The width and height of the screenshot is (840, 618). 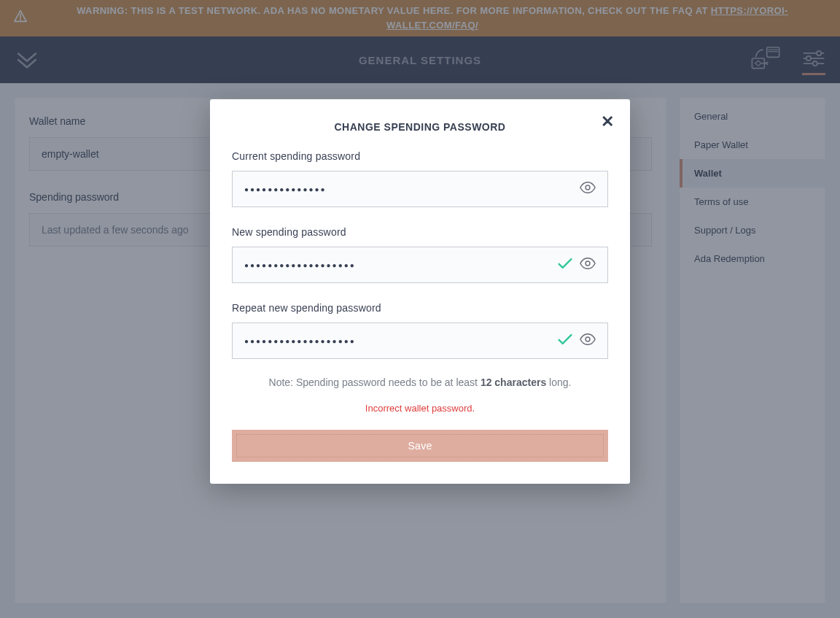 What do you see at coordinates (375, 382) in the screenshot?
I see `note-pre: Note: Spending password needs to be at l…` at bounding box center [375, 382].